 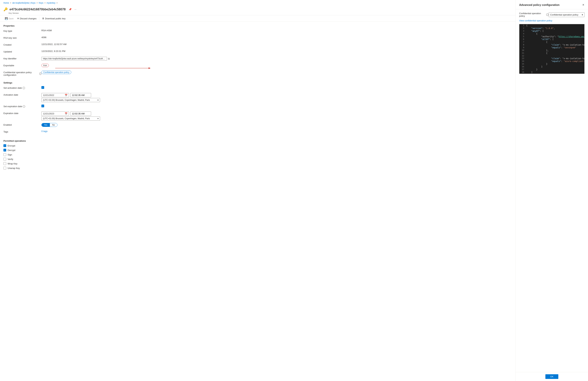 What do you see at coordinates (258, 141) in the screenshot?
I see `permitted-operations-title: Permitted operations` at bounding box center [258, 141].